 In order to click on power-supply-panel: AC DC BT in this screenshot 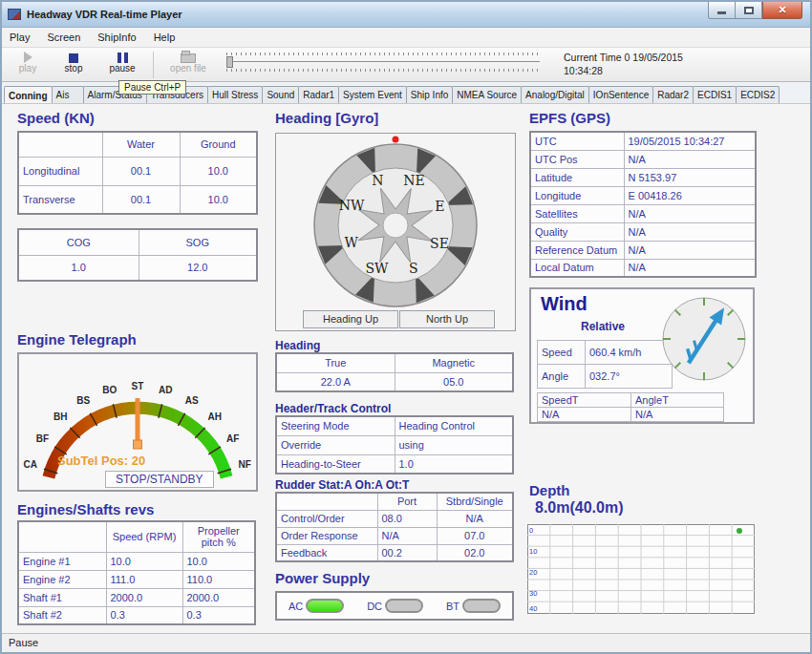, I will do `click(395, 605)`.